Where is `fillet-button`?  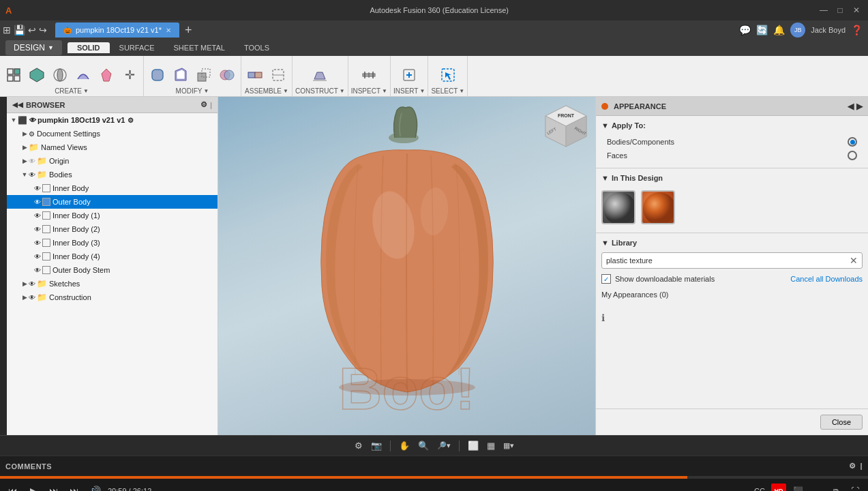 fillet-button is located at coordinates (158, 75).